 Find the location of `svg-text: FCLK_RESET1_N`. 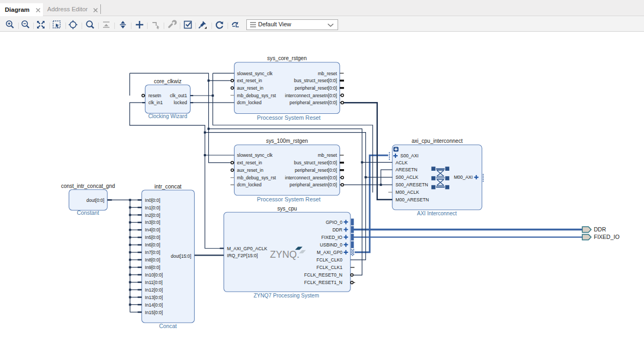

svg-text: FCLK_RESET1_N is located at coordinates (323, 282).